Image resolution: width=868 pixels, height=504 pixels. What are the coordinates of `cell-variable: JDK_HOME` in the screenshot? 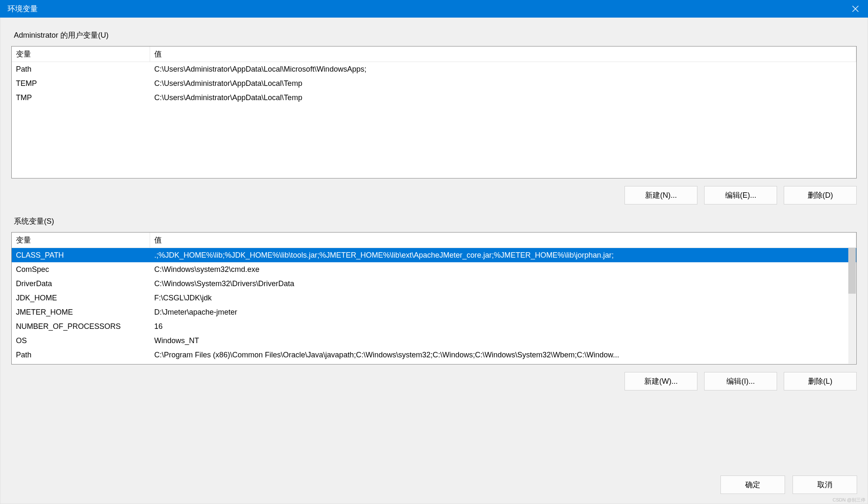 It's located at (81, 298).